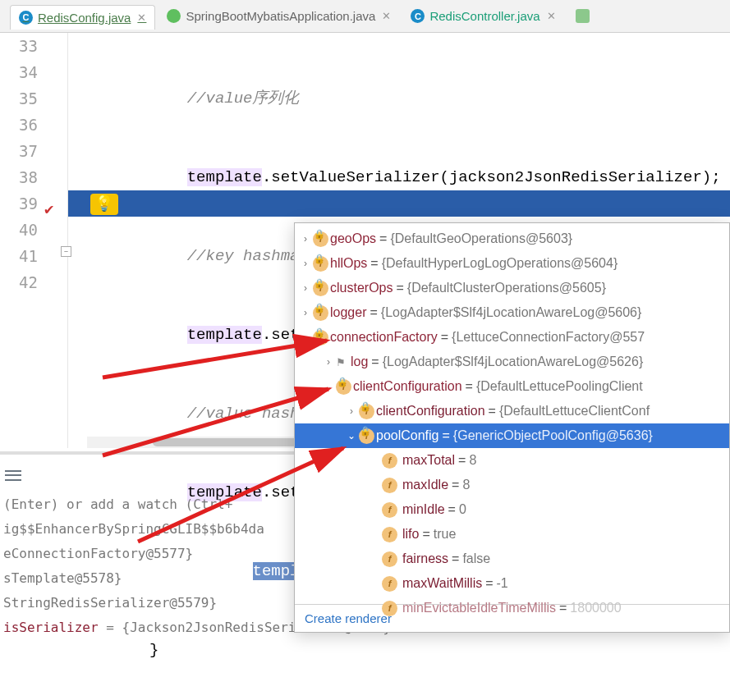 This screenshot has width=730, height=700. Describe the element at coordinates (512, 387) in the screenshot. I see `variable-row: ⌄f🔒clientConfiguration = {DefaultLettuce…` at that location.